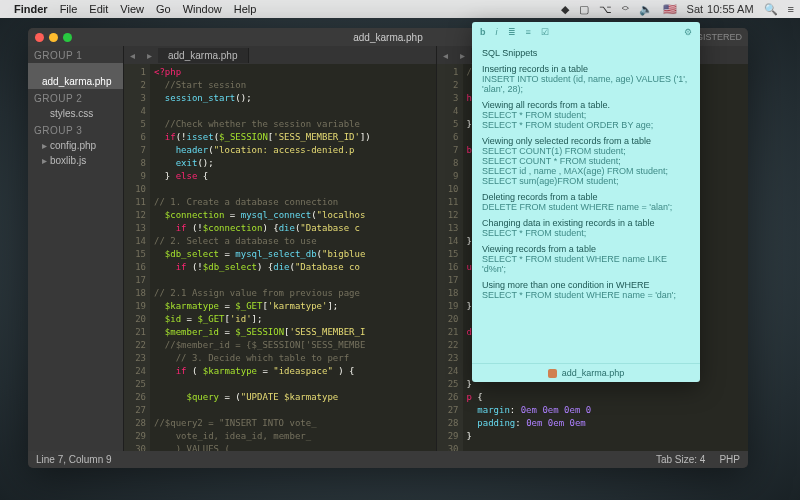  Describe the element at coordinates (98, 9) in the screenshot. I see `menubar-edit: Edit` at that location.